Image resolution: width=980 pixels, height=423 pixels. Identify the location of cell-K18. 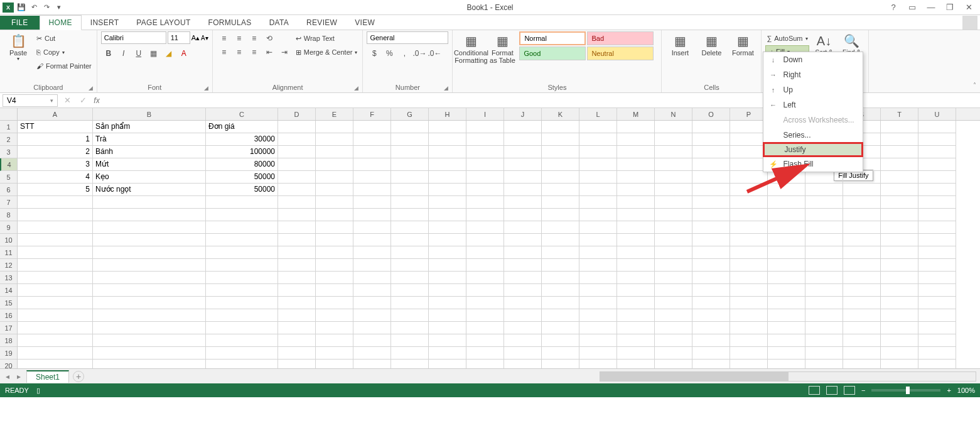
(561, 341).